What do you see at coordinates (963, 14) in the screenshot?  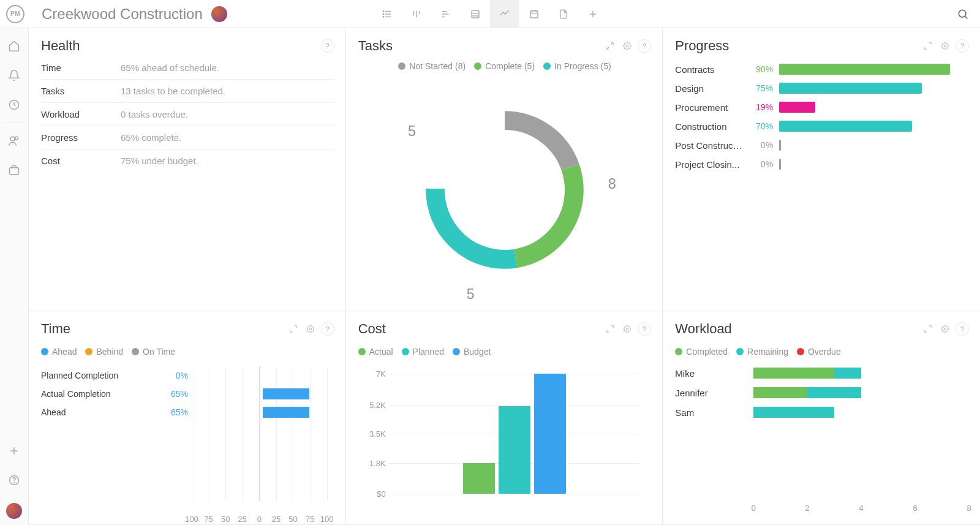 I see `search-button` at bounding box center [963, 14].